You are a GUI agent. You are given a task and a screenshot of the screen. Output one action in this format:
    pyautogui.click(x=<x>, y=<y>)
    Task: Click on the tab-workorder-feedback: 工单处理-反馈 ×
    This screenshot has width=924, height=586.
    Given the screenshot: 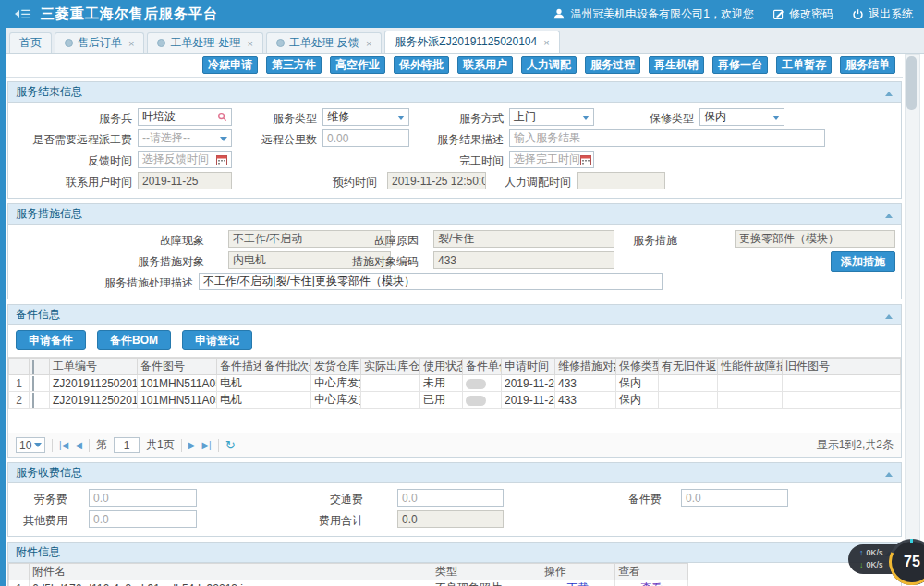 What is the action you would take?
    pyautogui.click(x=323, y=43)
    